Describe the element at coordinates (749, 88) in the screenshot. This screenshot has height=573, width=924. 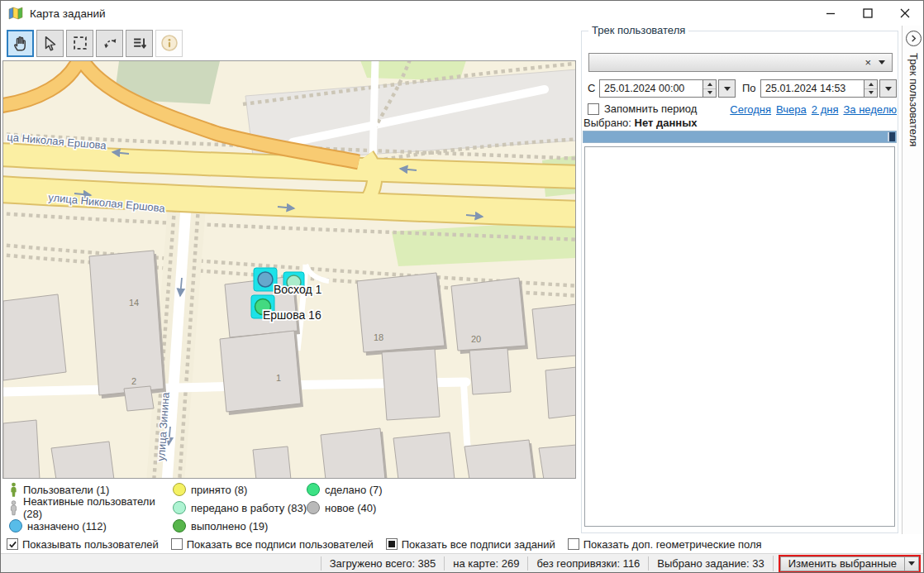
I see `to-label: По` at that location.